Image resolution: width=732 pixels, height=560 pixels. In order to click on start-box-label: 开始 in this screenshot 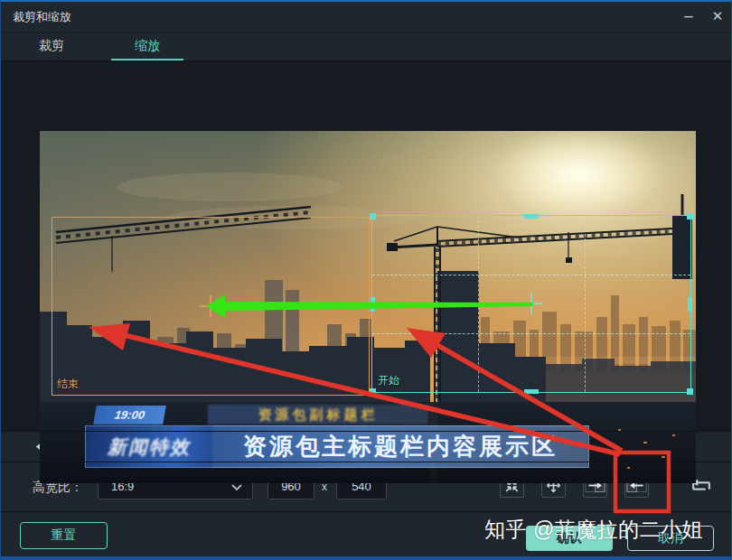, I will do `click(389, 381)`.